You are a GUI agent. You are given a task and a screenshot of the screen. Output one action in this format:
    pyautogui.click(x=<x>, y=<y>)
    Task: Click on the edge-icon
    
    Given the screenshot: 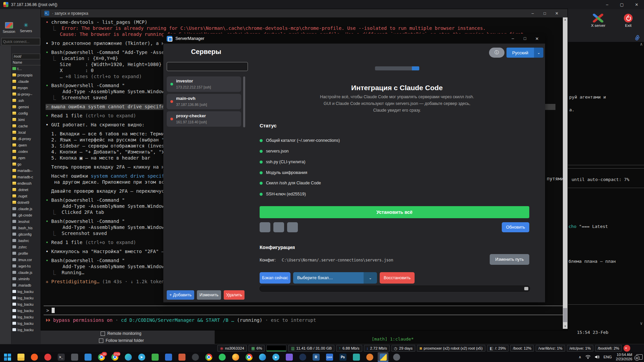 What is the action you would take?
    pyautogui.click(x=128, y=357)
    